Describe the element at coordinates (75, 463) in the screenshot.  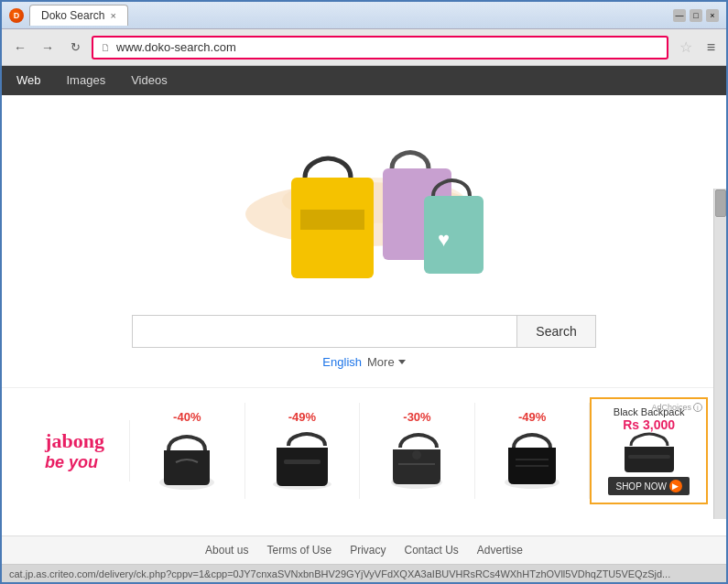
I see `jabong-tagline: be you` at that location.